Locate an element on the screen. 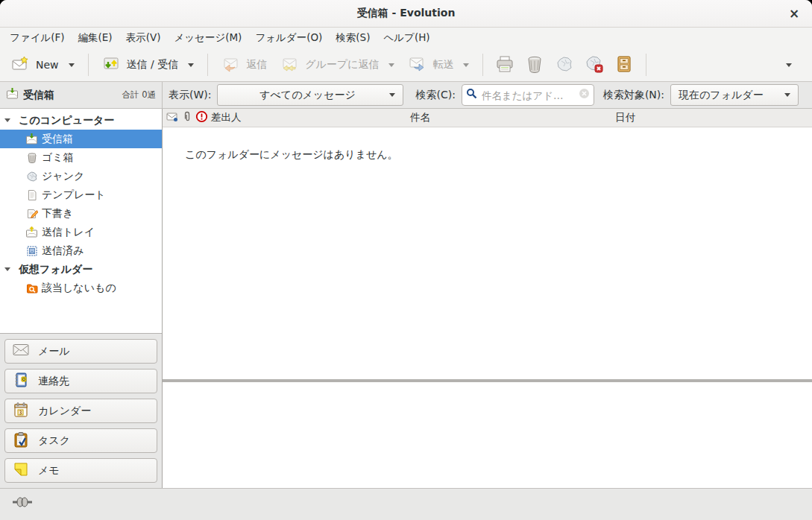  send-receive-button: 送信 / 受信 is located at coordinates (148, 66).